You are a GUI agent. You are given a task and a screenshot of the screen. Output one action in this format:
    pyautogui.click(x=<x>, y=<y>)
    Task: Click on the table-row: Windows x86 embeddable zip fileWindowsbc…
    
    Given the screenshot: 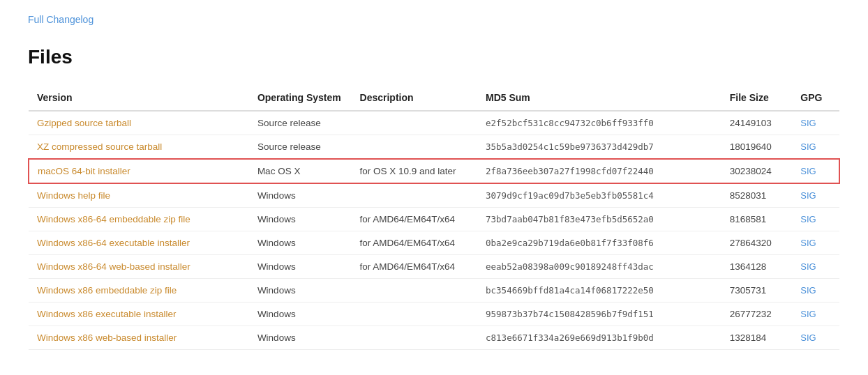 What is the action you would take?
    pyautogui.click(x=434, y=291)
    